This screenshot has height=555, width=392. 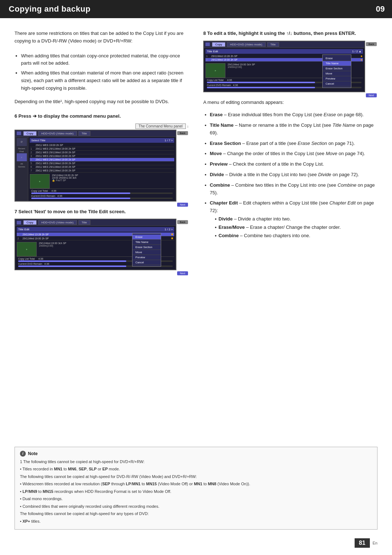 I want to click on page-lang: En, so click(x=375, y=543).